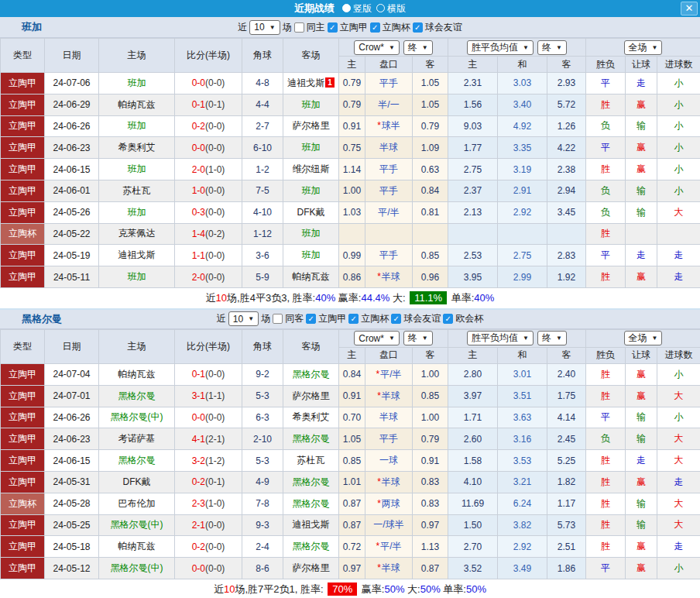 The image size is (700, 598). Describe the element at coordinates (347, 8) in the screenshot. I see `layout-radio-vertical` at that location.